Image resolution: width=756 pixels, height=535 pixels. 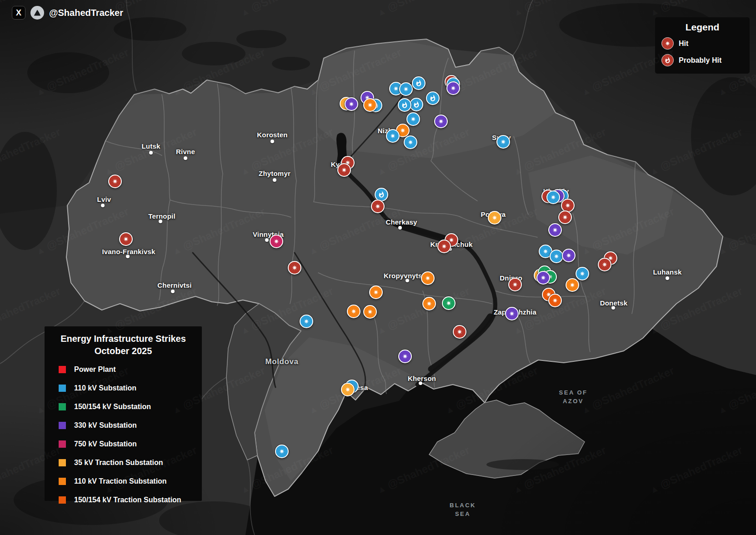 What do you see at coordinates (19, 13) in the screenshot?
I see `x-logo-icon: X` at bounding box center [19, 13].